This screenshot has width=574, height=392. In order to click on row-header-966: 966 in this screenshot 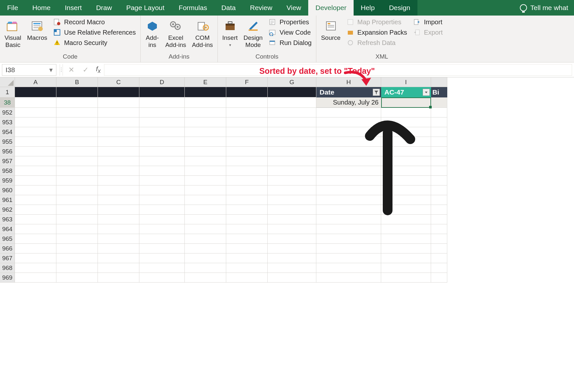, I will do `click(7, 249)`.